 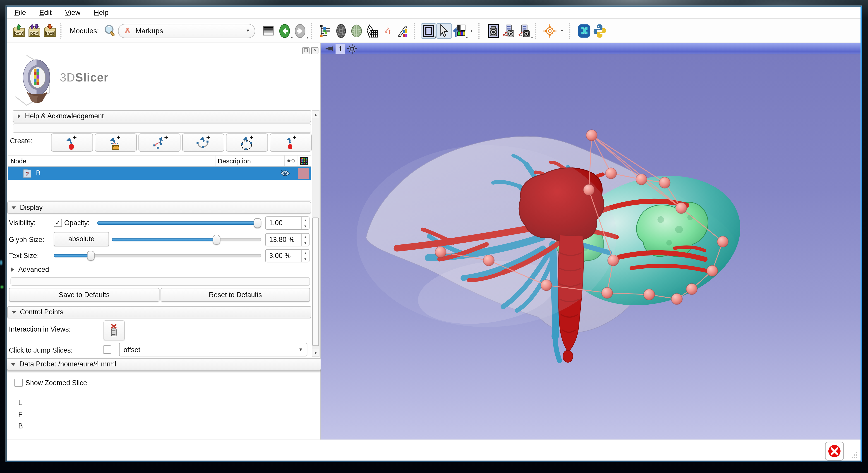 I want to click on text-size-slider-thumb, so click(x=91, y=256).